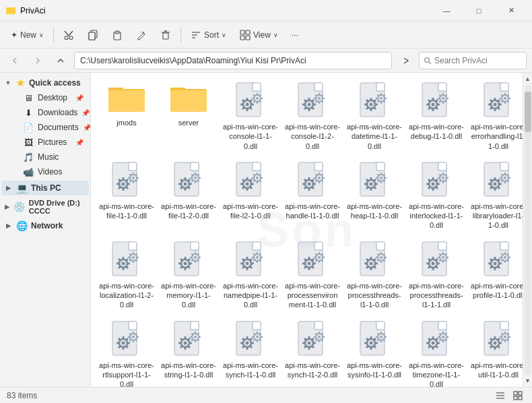 This screenshot has height=403, width=532. Describe the element at coordinates (312, 101) in the screenshot. I see `dll-icon` at that location.